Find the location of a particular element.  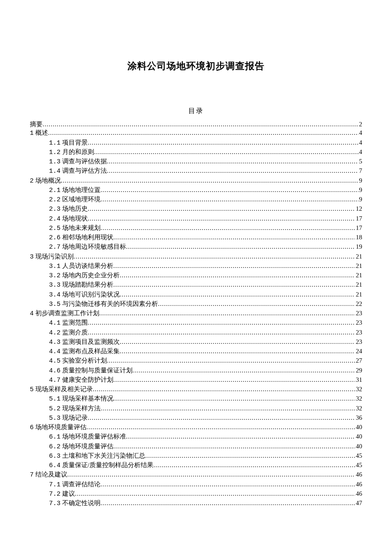

toc-entry: 2.3 场地历史12 is located at coordinates (196, 209).